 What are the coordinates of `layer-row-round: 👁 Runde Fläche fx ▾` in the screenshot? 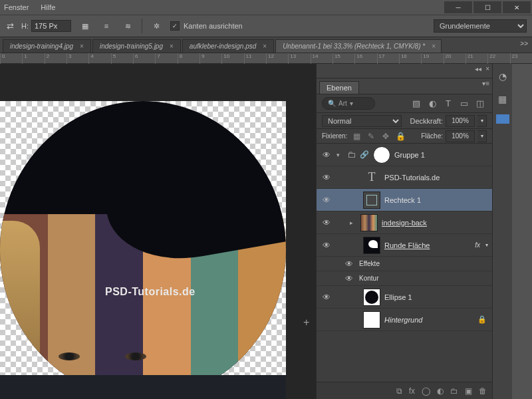 It's located at (404, 245).